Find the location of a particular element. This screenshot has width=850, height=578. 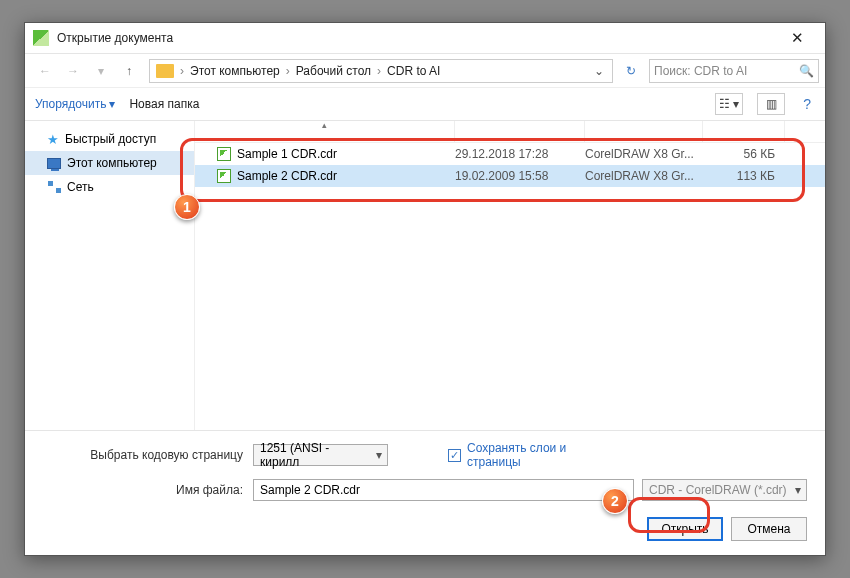

nav-up-button: ↑ is located at coordinates (129, 71).